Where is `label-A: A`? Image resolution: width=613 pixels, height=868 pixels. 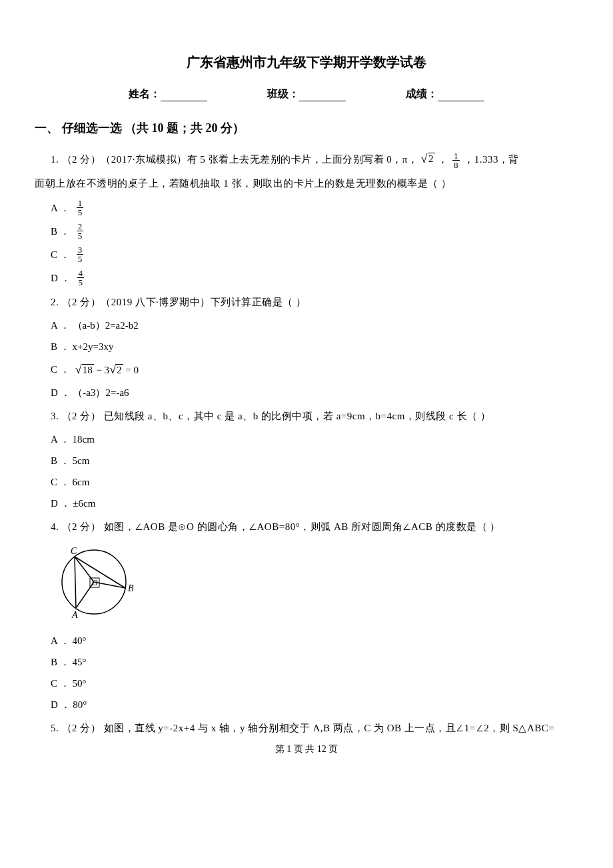
label-A: A is located at coordinates (75, 615).